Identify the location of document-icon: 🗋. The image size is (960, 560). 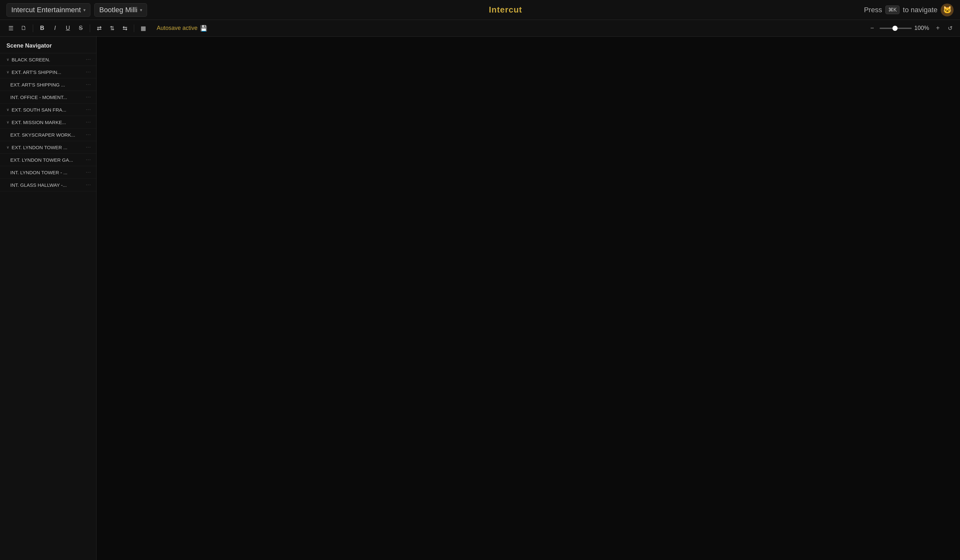
(24, 28).